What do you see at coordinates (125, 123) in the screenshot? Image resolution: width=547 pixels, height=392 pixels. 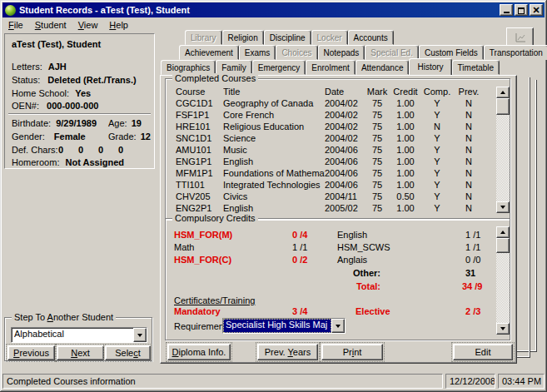 I see `age-row: Age: 19` at bounding box center [125, 123].